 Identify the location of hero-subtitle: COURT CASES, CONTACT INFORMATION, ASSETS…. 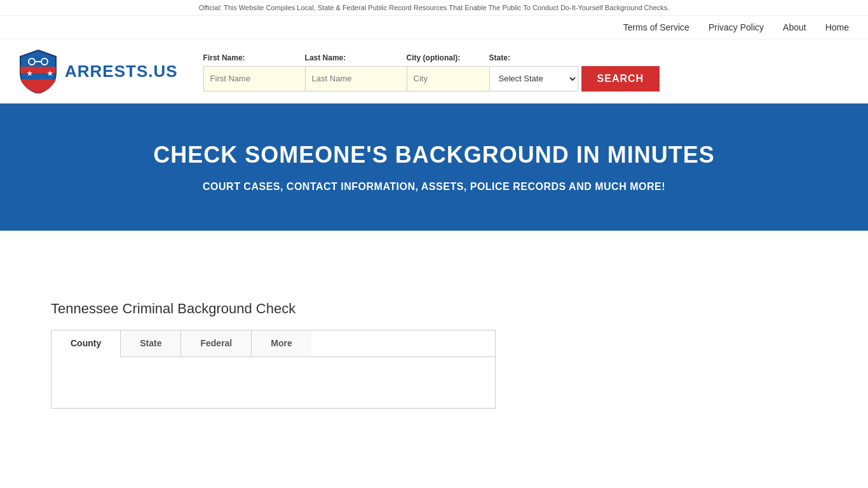
(434, 187).